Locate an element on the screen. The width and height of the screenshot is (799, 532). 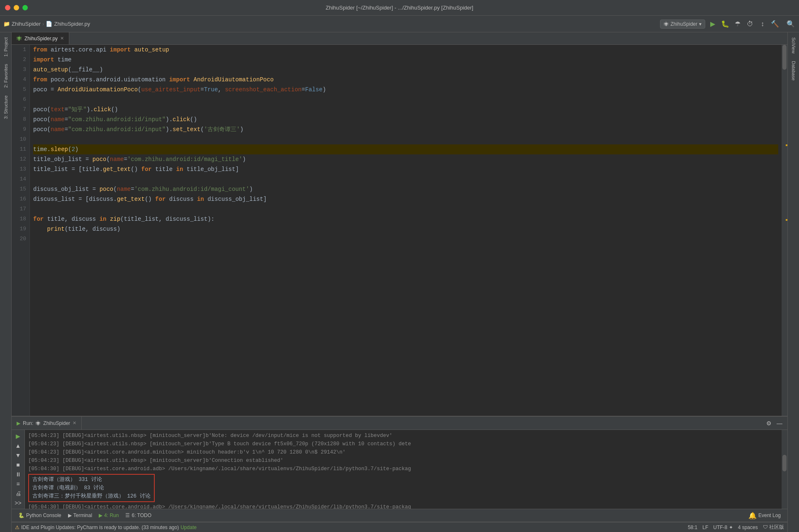
code-line-19: print(title, discuss) is located at coordinates (406, 229).